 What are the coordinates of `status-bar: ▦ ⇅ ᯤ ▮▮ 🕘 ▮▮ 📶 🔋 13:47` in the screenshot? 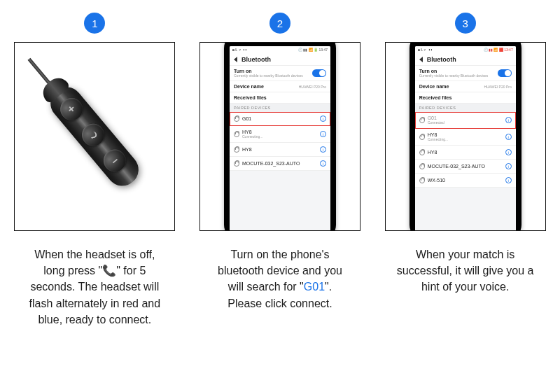 It's located at (280, 50).